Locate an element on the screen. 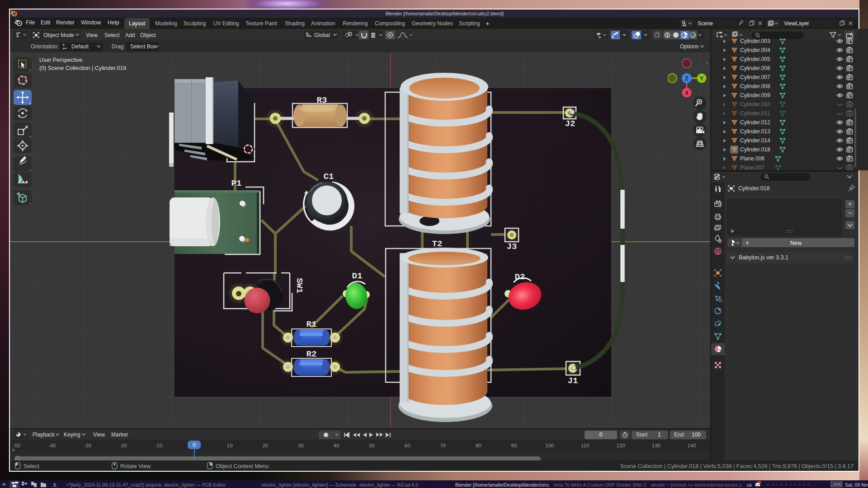 The width and height of the screenshot is (868, 488). svg-text: -40 is located at coordinates (52, 446).